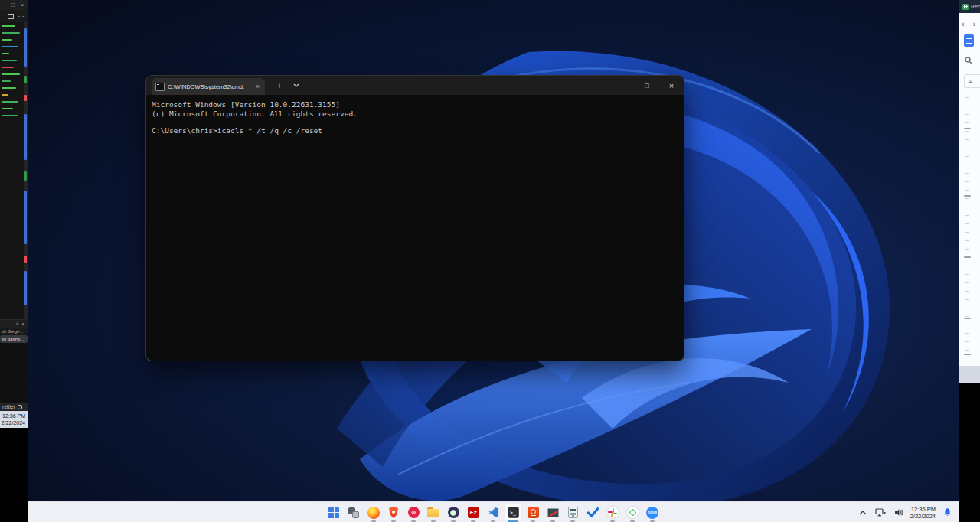 The height and width of the screenshot is (522, 980). What do you see at coordinates (533, 513) in the screenshot?
I see `orange-square-app-icon` at bounding box center [533, 513].